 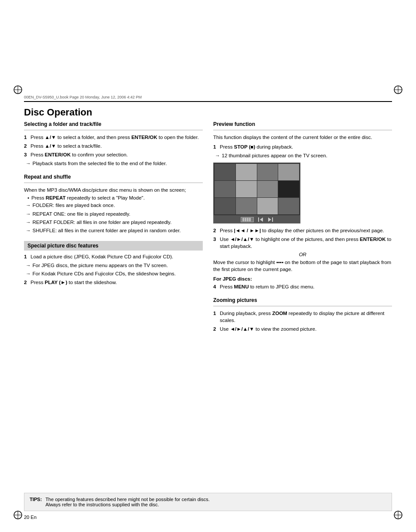 What do you see at coordinates (303, 147) in the screenshot?
I see `preview-steps-list: 1 Press STOP (■) during playback.` at bounding box center [303, 147].